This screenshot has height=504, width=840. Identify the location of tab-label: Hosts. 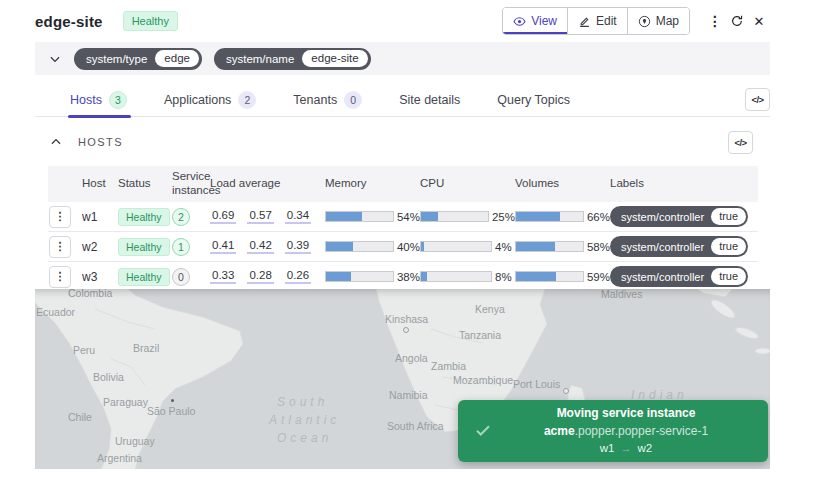
(86, 100).